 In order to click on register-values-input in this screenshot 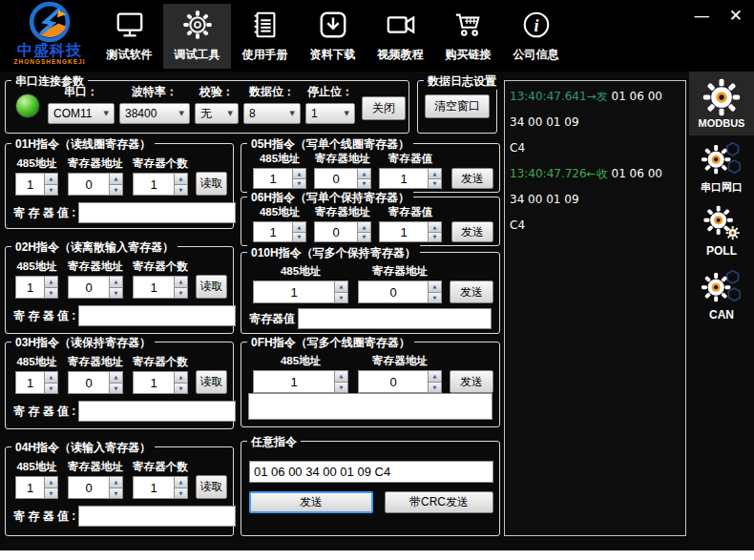, I will do `click(370, 406)`.